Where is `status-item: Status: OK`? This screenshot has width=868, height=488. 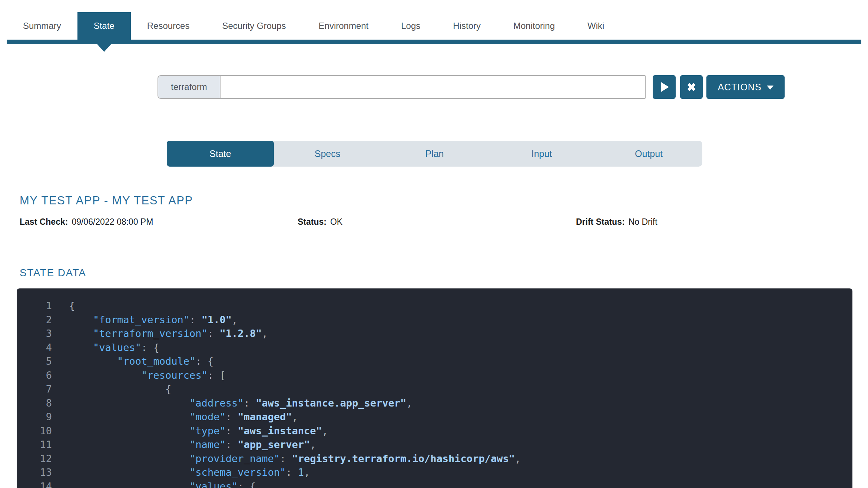 status-item: Status: OK is located at coordinates (437, 222).